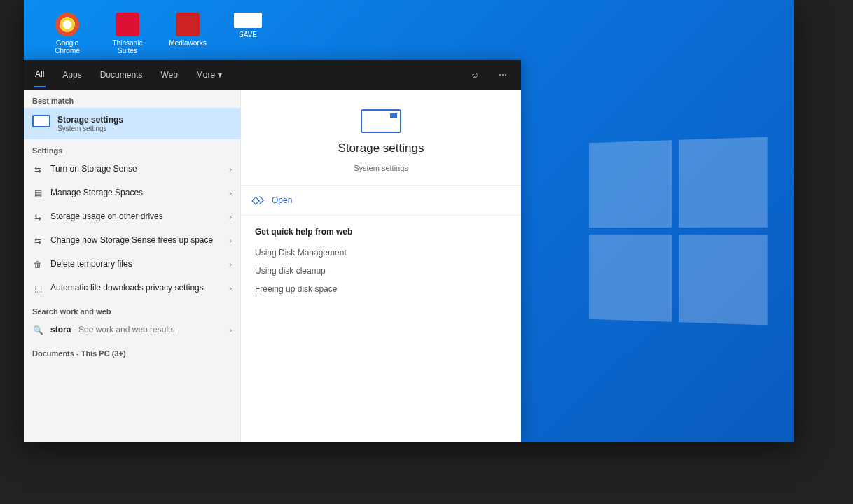 The height and width of the screenshot is (504, 853). I want to click on setting-label: Manage Storage Spaces, so click(136, 193).